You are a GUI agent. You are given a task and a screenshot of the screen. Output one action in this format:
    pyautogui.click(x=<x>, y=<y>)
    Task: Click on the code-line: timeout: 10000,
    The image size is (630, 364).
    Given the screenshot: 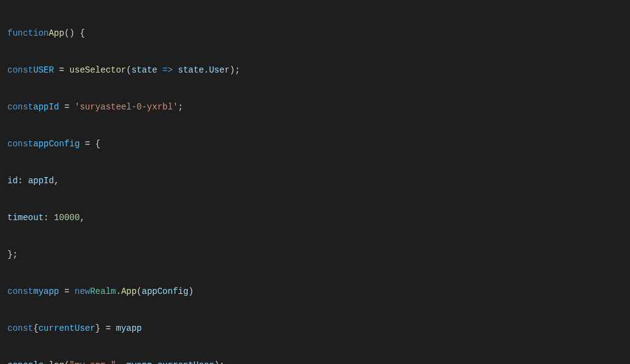 What is the action you would take?
    pyautogui.click(x=319, y=218)
    